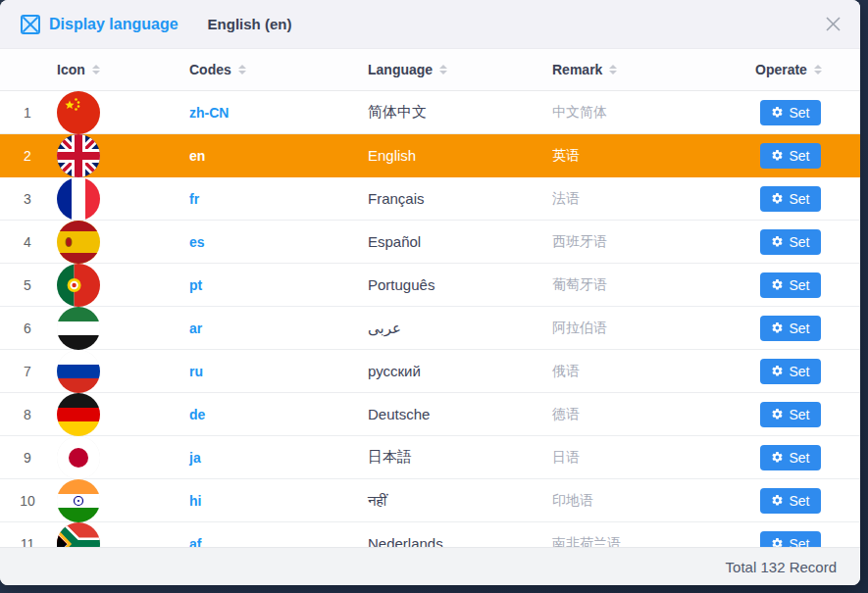 This screenshot has width=868, height=593. What do you see at coordinates (195, 501) in the screenshot?
I see `language-code: hi` at bounding box center [195, 501].